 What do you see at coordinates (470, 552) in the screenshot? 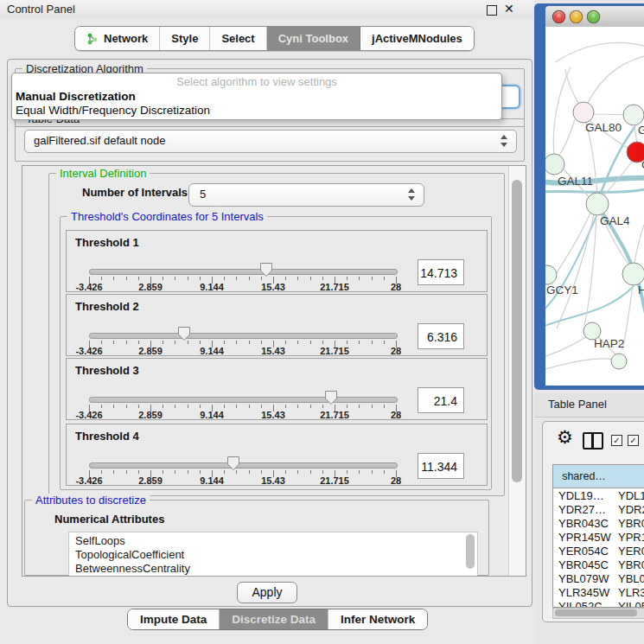
I see `attributes-list-scrollbar` at bounding box center [470, 552].